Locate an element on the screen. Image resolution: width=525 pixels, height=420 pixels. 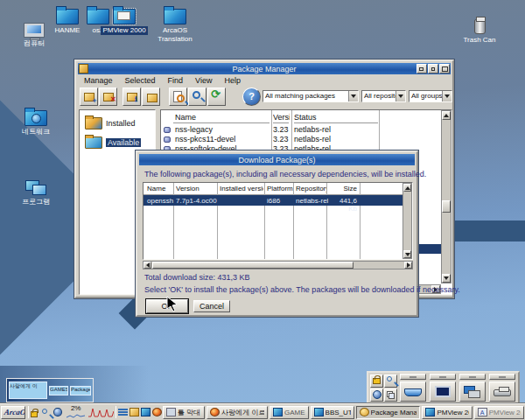
desktop-icon-network: 네트워크 is located at coordinates (36, 123).